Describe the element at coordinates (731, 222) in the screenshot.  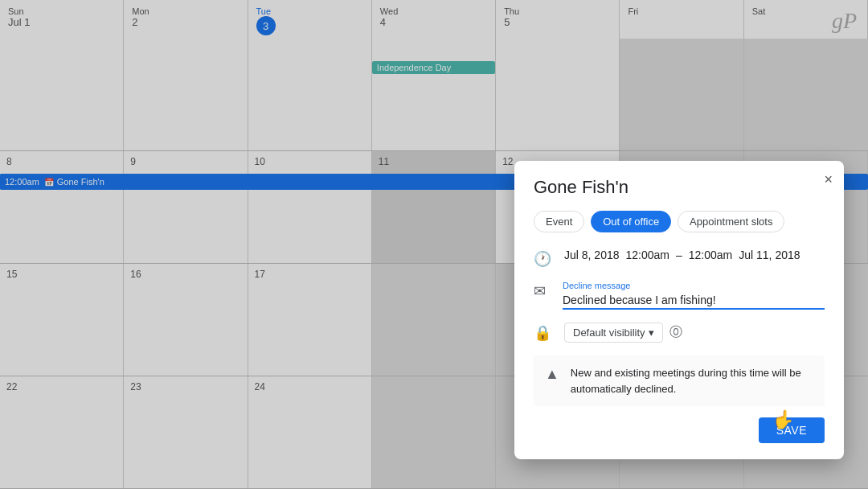
I see `tab-appointment-slots: Appointment slots` at that location.